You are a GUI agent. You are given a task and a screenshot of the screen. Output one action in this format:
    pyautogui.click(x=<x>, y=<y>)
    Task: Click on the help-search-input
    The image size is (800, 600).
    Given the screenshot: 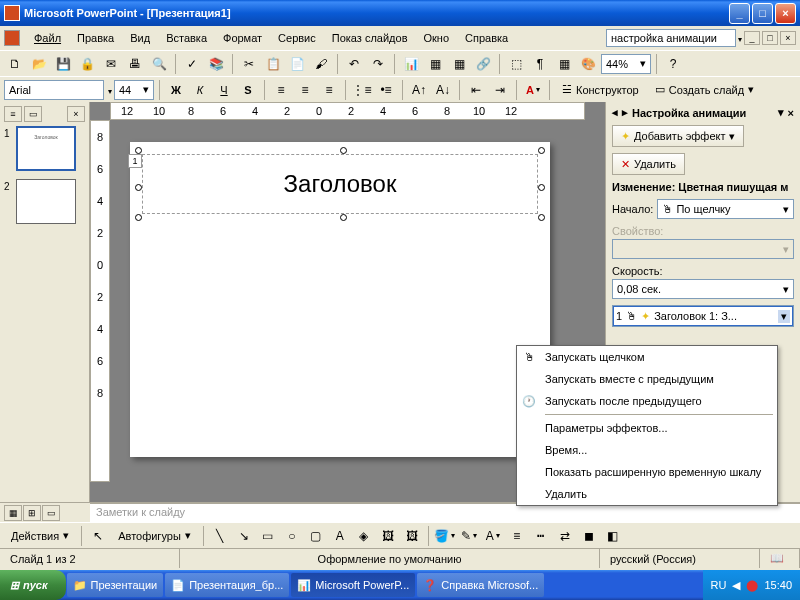 What is the action you would take?
    pyautogui.click(x=671, y=38)
    